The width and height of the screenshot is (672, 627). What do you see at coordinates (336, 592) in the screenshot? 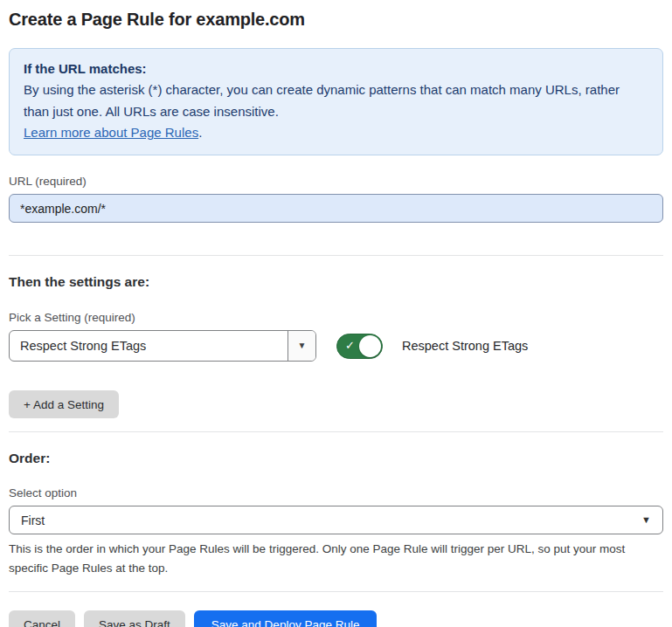
I see `footer-divider` at bounding box center [336, 592].